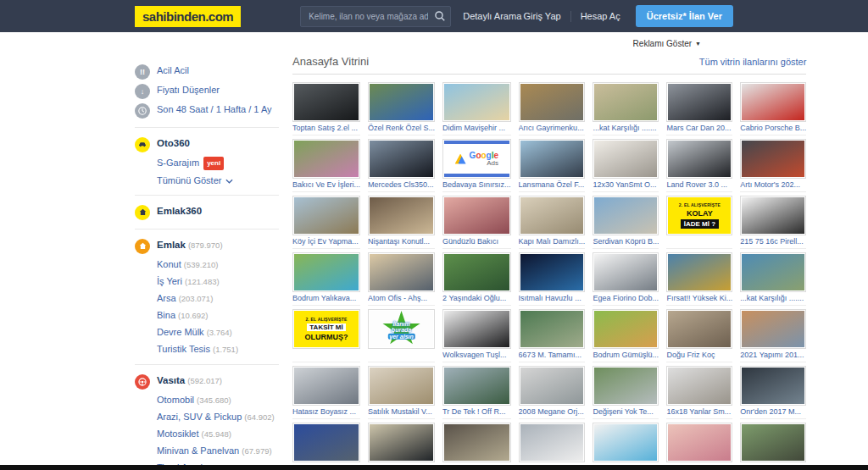 The width and height of the screenshot is (868, 470). Describe the element at coordinates (218, 349) in the screenshot. I see `sidebar-item-turistik-tesis: Turistik Tesis(1.751)` at that location.